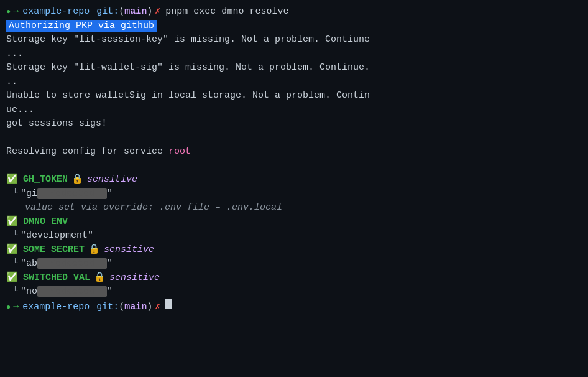  Describe the element at coordinates (294, 279) in the screenshot. I see `config-item-switched-val: ✅ SWITCHED_VAL 🔒 sensitive` at that location.